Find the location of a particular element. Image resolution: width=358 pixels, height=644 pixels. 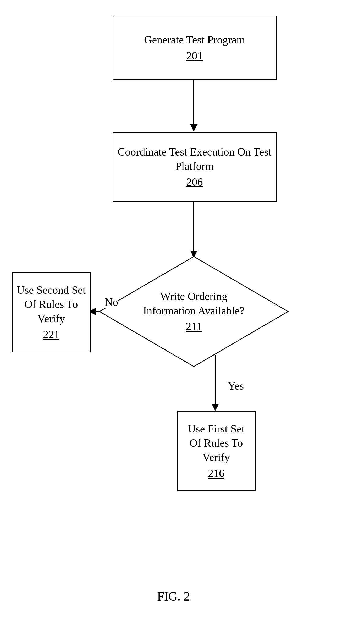

flowchart-box-generate: Generate Test Program 201 is located at coordinates (195, 48).